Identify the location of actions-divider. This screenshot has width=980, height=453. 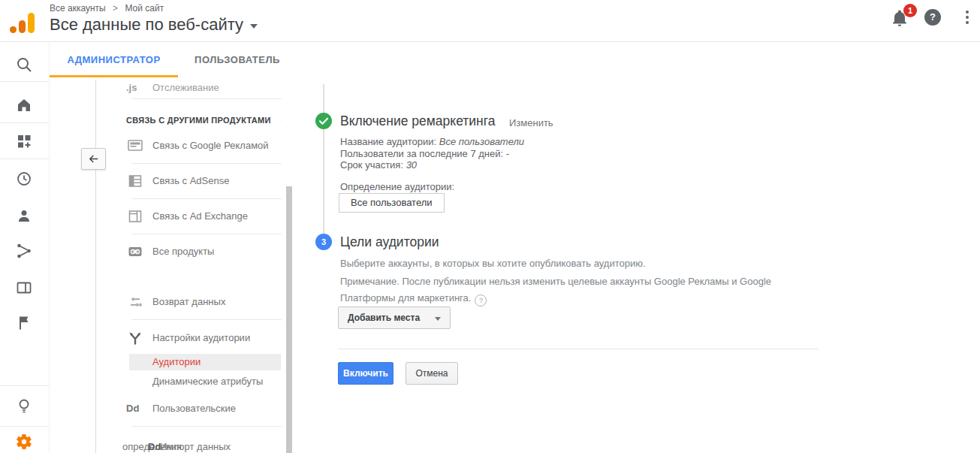
(578, 349).